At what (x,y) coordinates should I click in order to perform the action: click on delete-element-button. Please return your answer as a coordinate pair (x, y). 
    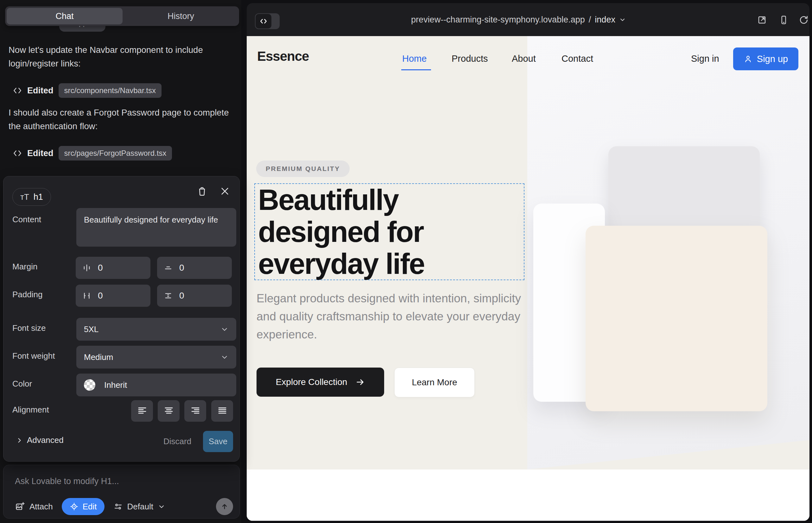
    Looking at the image, I should click on (202, 191).